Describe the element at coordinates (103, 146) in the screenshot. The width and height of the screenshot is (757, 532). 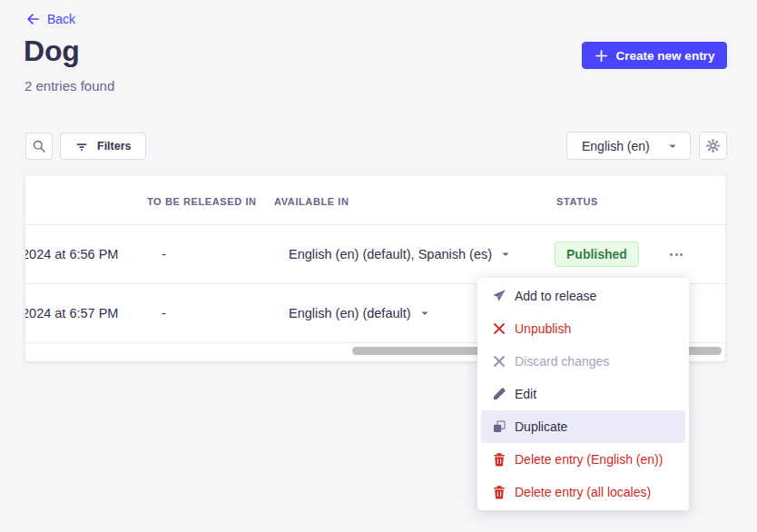
I see `filters-button: Filters` at that location.